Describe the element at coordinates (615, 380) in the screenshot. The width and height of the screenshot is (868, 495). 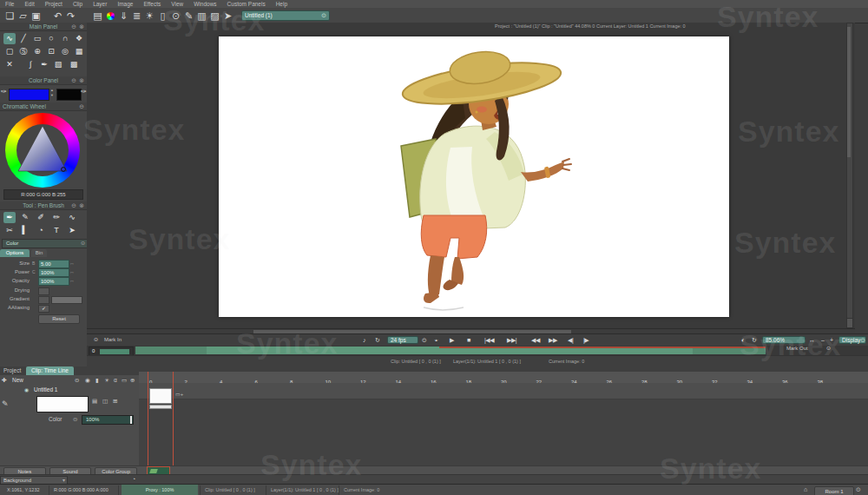
I see `frame-number: 26` at that location.